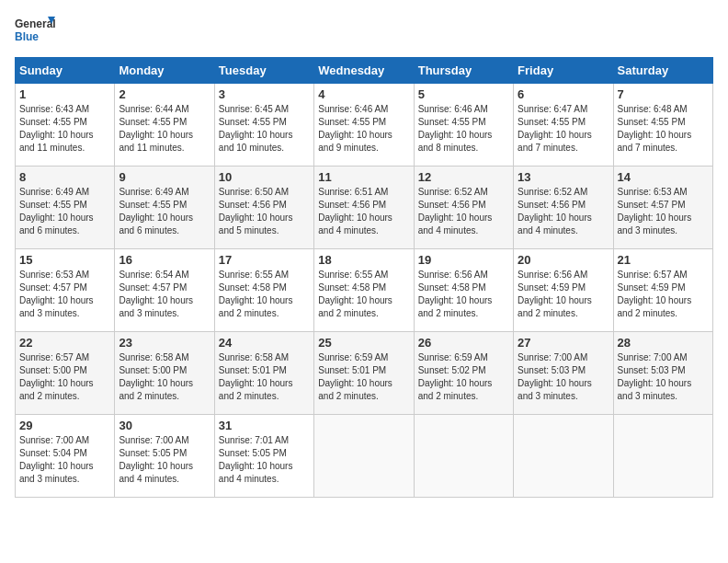 The width and height of the screenshot is (728, 563). I want to click on day-number: 24, so click(265, 342).